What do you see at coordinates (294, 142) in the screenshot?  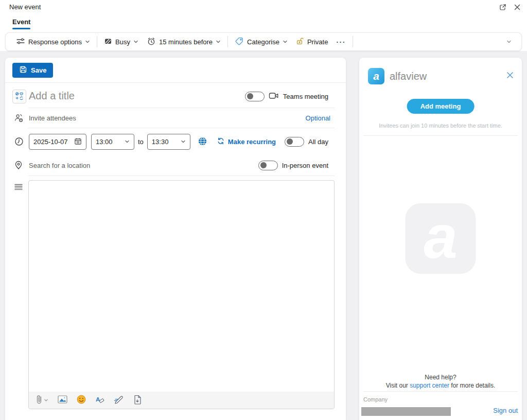 I see `all-day-toggle` at bounding box center [294, 142].